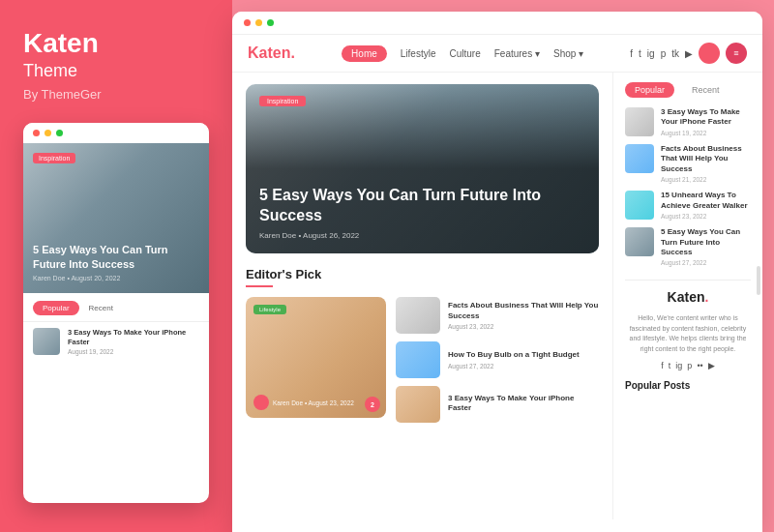  What do you see at coordinates (315, 358) in the screenshot?
I see `editors-large-card: Lifestyle Karen Doe • August 23, 2022 2` at bounding box center [315, 358].